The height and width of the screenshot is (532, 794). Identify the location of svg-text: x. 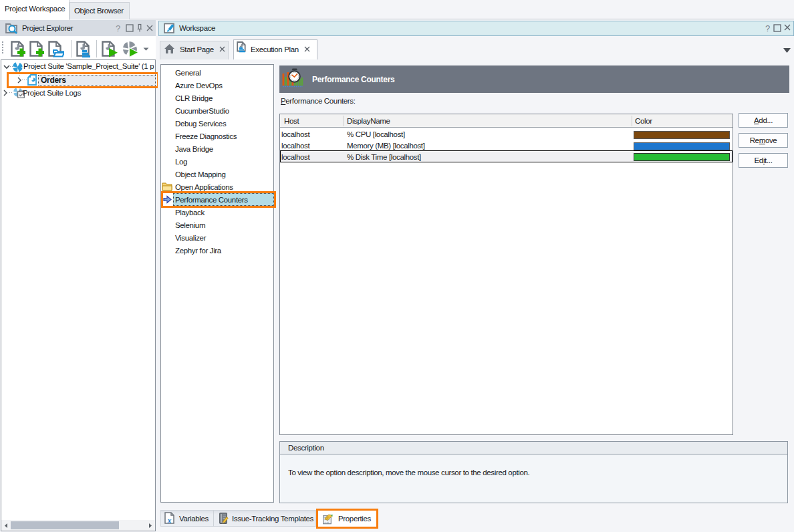
(170, 520).